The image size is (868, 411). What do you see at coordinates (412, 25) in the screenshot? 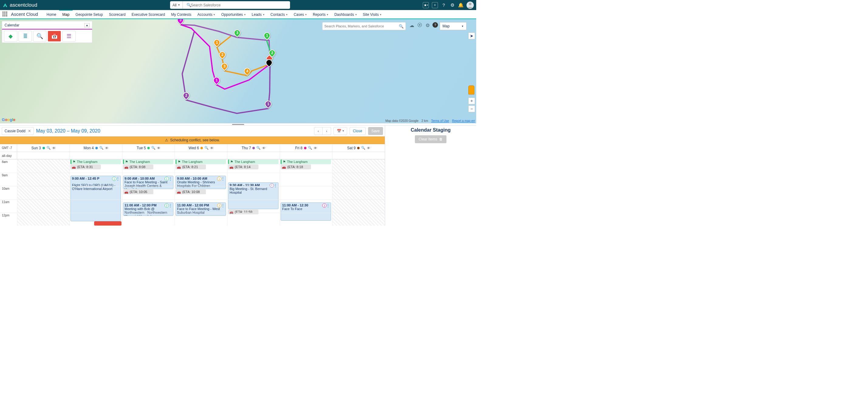
I see `cloud-icon: ☁` at bounding box center [412, 25].